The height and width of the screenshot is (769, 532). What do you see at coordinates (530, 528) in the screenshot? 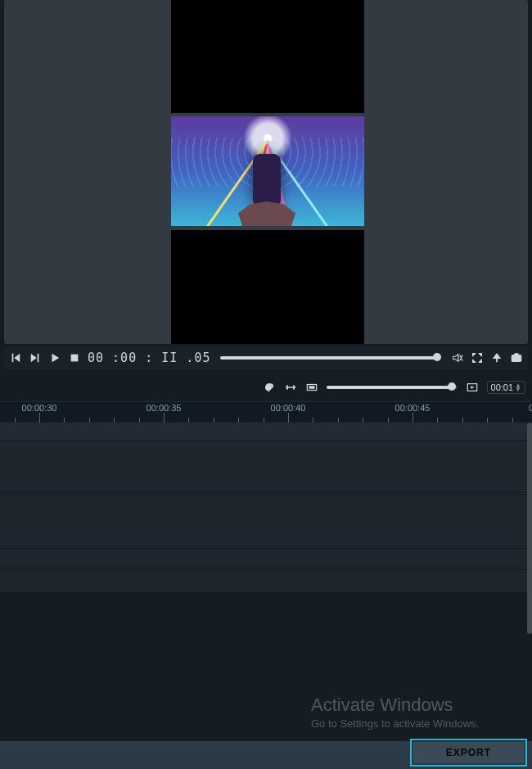
I see `timeline-vscroll` at bounding box center [530, 528].